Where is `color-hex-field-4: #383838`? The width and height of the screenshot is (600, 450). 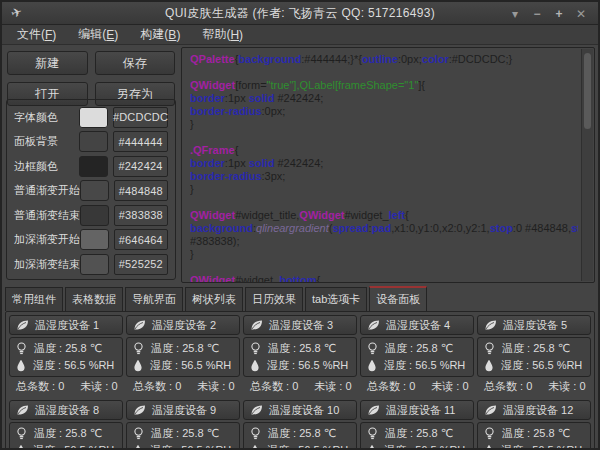 color-hex-field-4: #383838 is located at coordinates (141, 216).